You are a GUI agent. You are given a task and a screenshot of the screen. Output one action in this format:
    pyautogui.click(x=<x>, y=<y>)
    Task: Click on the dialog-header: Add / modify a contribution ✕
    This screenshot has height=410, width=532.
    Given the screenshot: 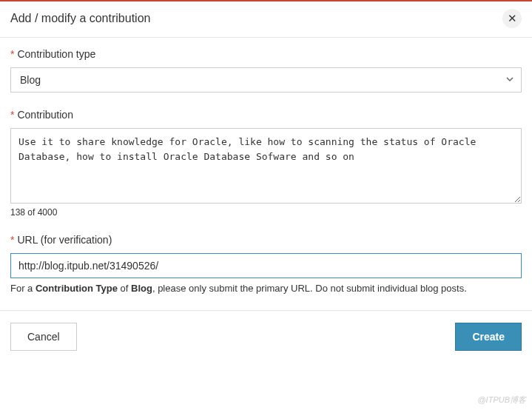 What is the action you would take?
    pyautogui.click(x=266, y=19)
    